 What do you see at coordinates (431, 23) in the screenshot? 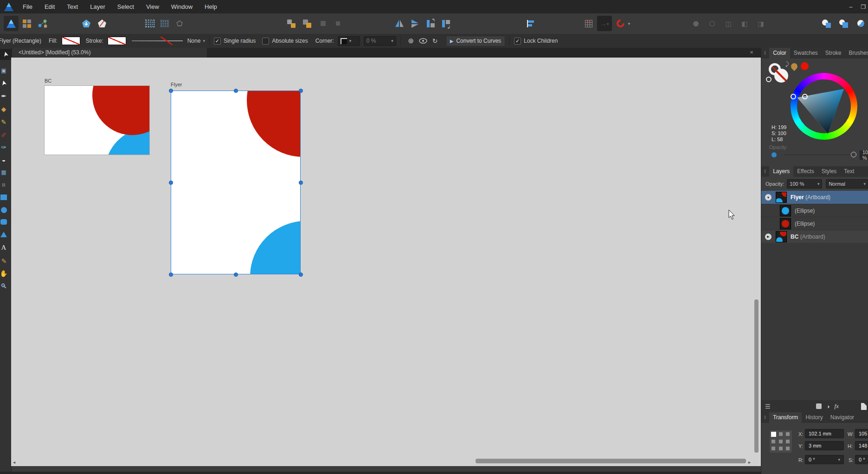
I see `rotate-ccw-button: ↰` at bounding box center [431, 23].